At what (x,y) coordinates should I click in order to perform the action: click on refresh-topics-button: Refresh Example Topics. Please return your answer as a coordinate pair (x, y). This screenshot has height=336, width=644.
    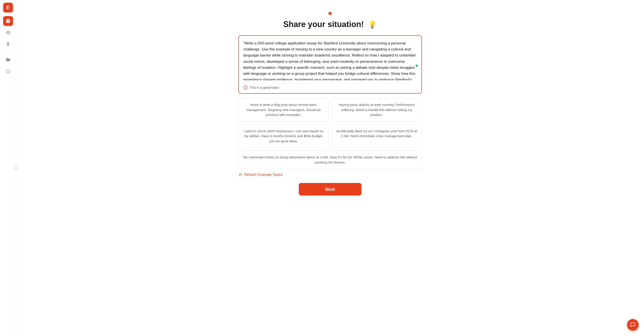
    Looking at the image, I should click on (260, 175).